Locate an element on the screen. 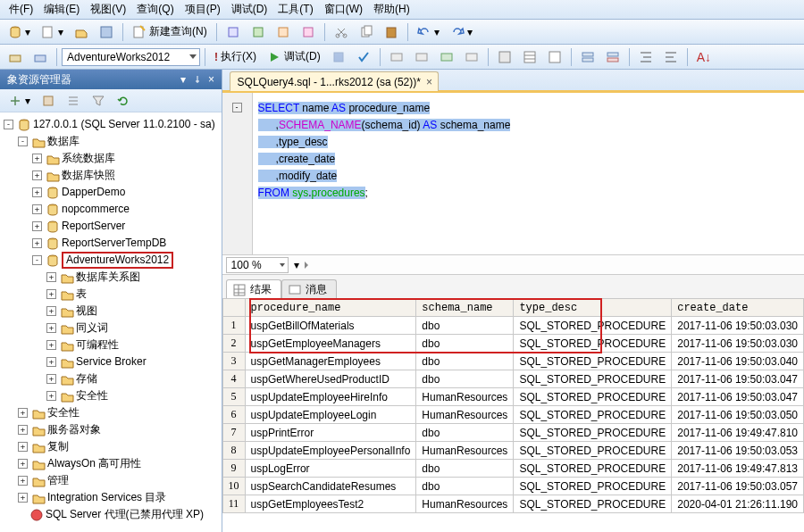  table-cell: 11 is located at coordinates (234, 504).